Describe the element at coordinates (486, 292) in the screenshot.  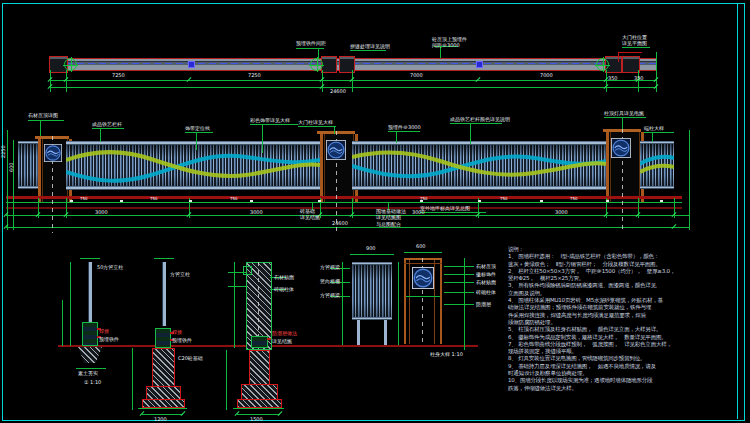
I see `annotation-label: 砖砌柱体` at that location.